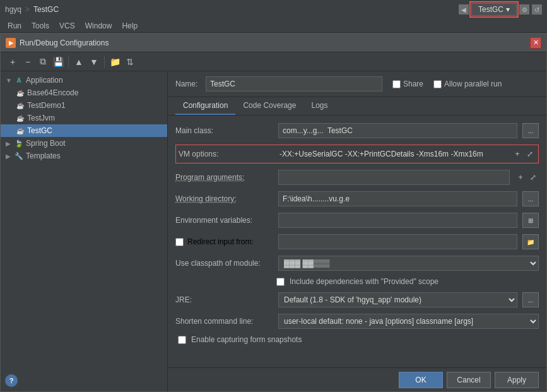 Image resolution: width=547 pixels, height=392 pixels. What do you see at coordinates (394, 177) in the screenshot?
I see `program-args-input` at bounding box center [394, 177].